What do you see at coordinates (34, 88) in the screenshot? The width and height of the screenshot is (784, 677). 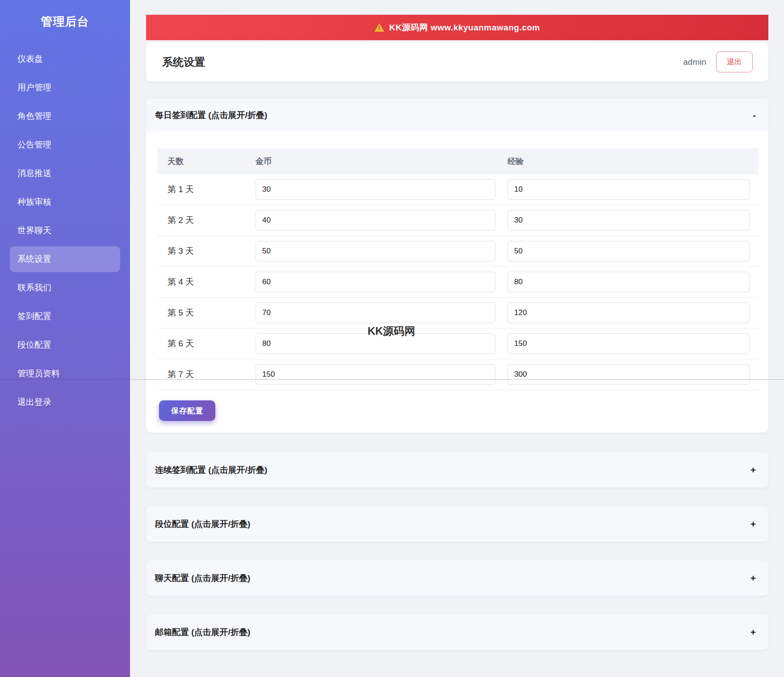 I see `sidebar-item-label: 用户管理` at bounding box center [34, 88].